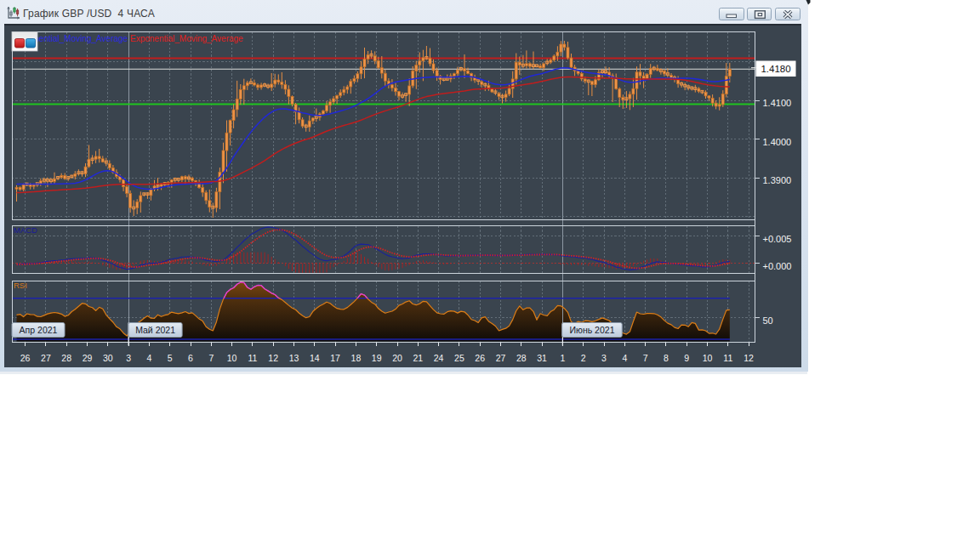 This screenshot has height=551, width=980. I want to click on svg-text: 2, so click(584, 358).